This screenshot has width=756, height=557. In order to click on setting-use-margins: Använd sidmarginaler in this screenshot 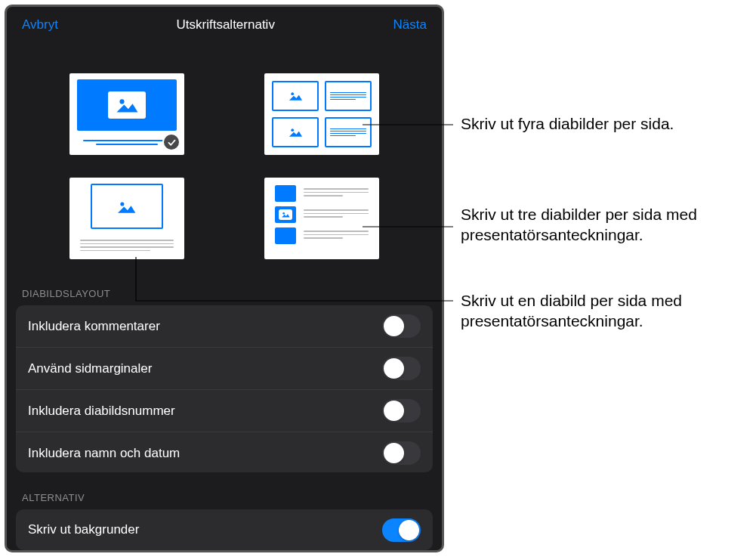, I will do `click(224, 369)`.